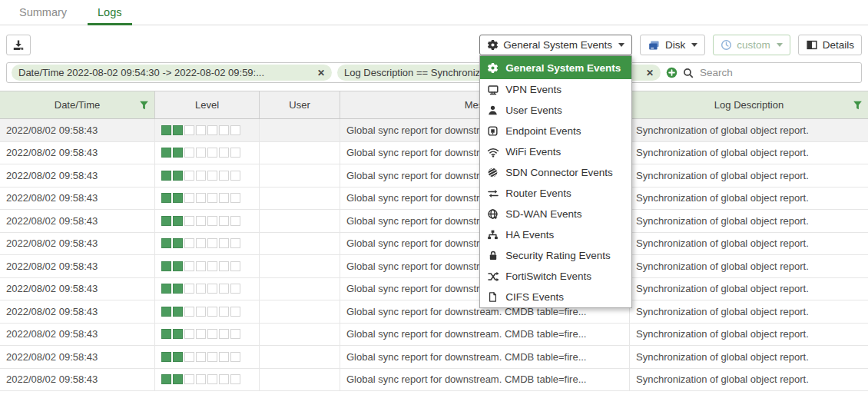 The height and width of the screenshot is (395, 868). I want to click on menu-item-endpoint-events: Endpoint Events, so click(556, 131).